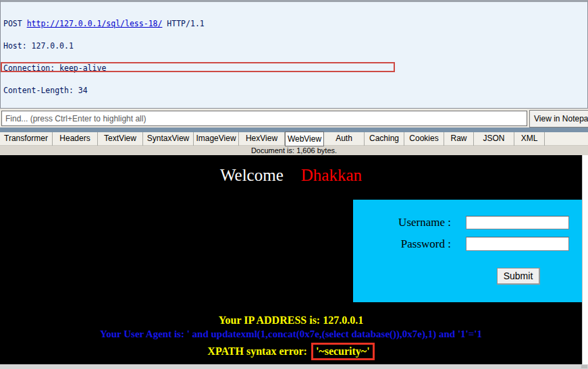  What do you see at coordinates (424, 139) in the screenshot?
I see `tab-cookies: Cookies` at bounding box center [424, 139].